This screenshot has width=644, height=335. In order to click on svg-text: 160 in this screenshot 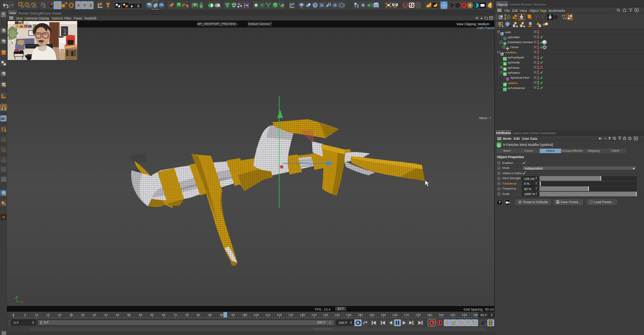, I will do `click(383, 315)`.